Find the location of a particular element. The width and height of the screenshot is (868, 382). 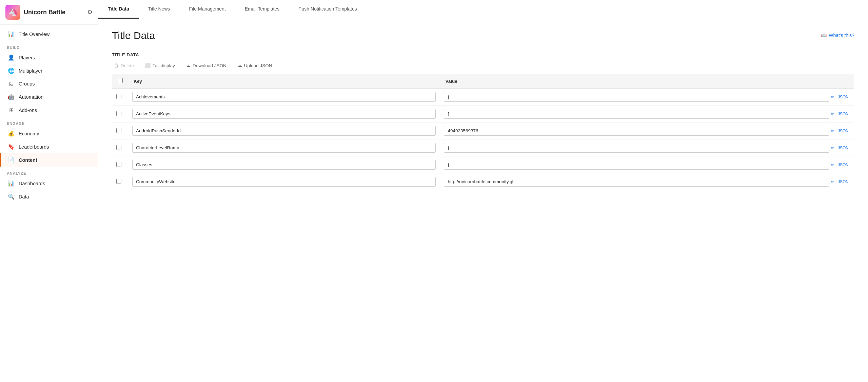

gear-icon: ⚙ is located at coordinates (90, 12).